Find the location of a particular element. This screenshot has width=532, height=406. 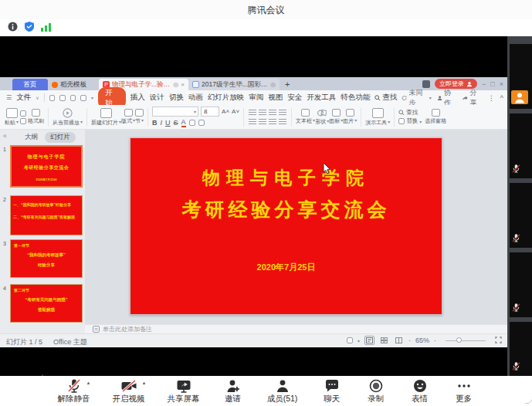

shape-button: 形状▾ is located at coordinates (322, 117).